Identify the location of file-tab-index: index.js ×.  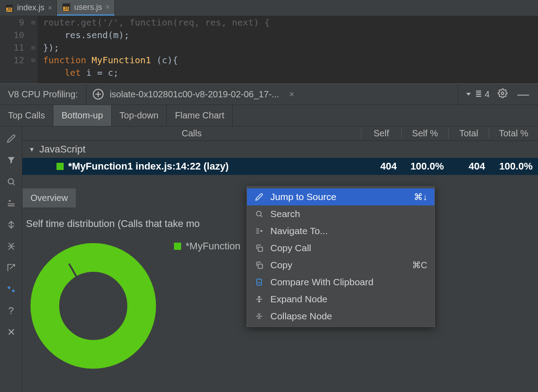
(29, 8).